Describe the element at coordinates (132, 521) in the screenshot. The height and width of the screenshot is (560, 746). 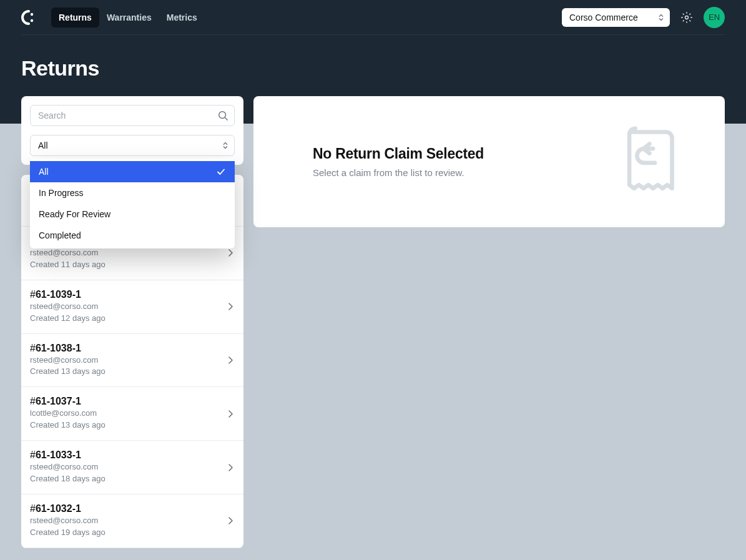
I see `list-item: #61-1032-1 rsteed@corso.com Created 19 d…` at that location.